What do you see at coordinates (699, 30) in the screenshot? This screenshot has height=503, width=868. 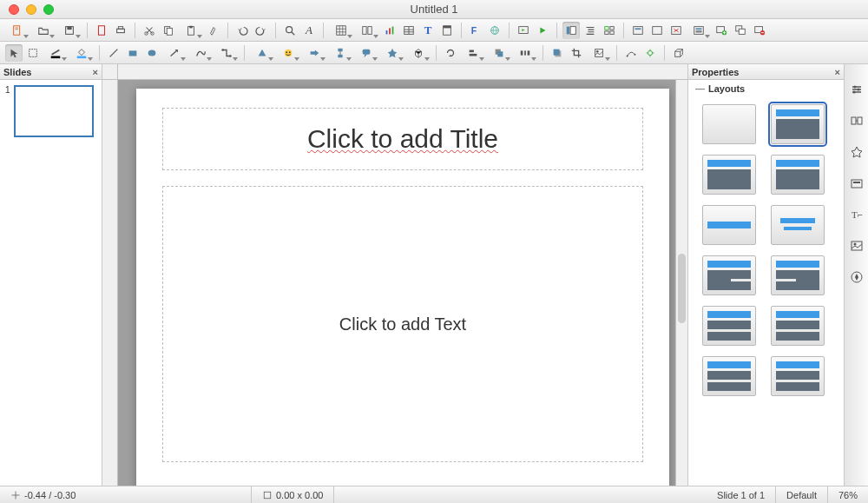 I see `slide-layout-button` at bounding box center [699, 30].